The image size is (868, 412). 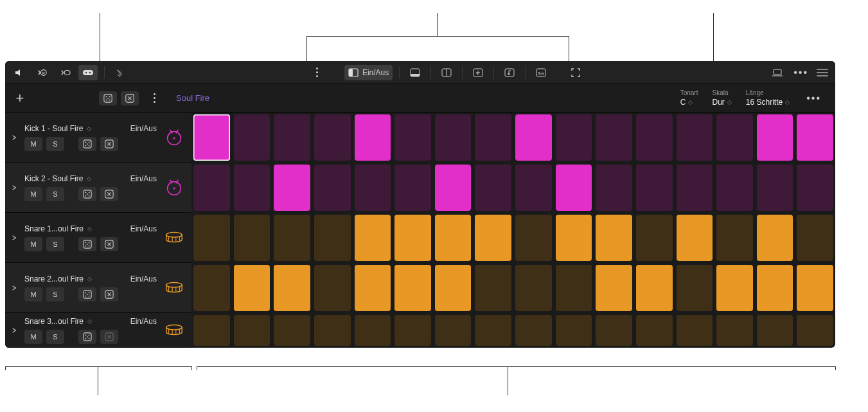 What do you see at coordinates (415, 73) in the screenshot?
I see `view-bottom-panel-icon` at bounding box center [415, 73].